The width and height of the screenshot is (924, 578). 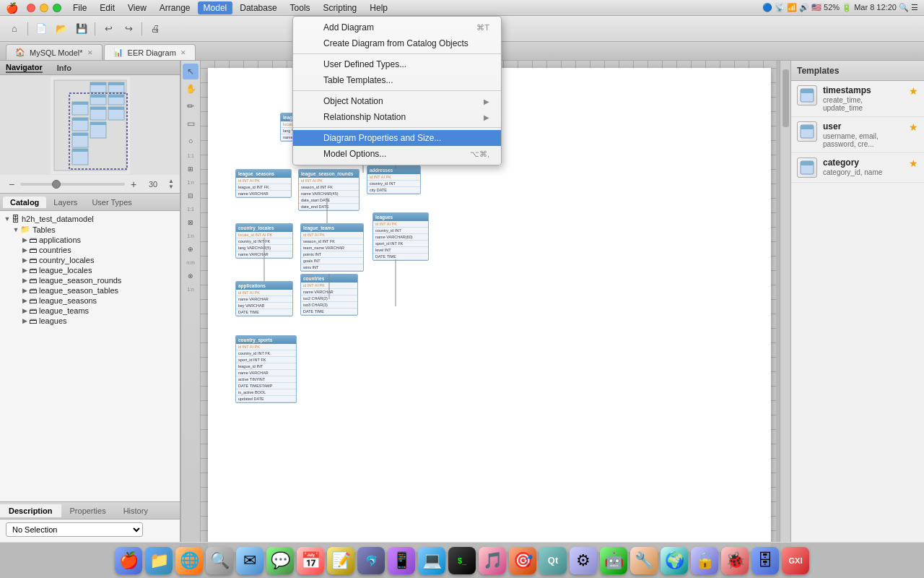 What do you see at coordinates (914, 127) in the screenshot?
I see `template-user-star: ★` at bounding box center [914, 127].